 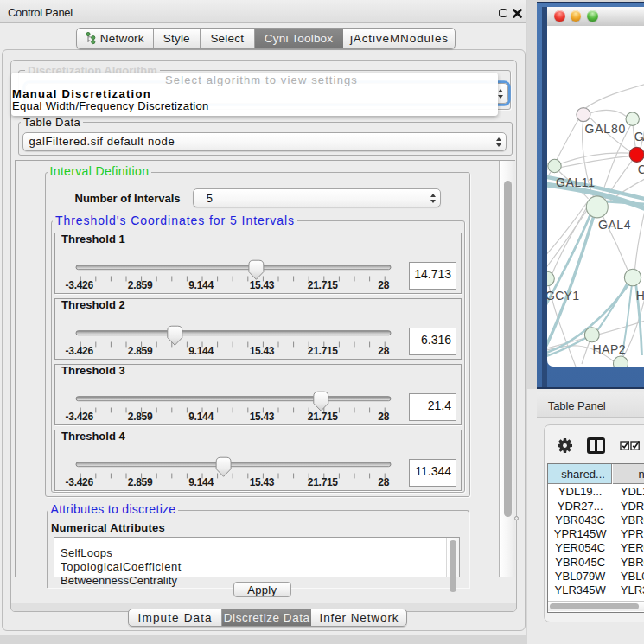 What do you see at coordinates (640, 137) in the screenshot?
I see `svg-text: GA` at bounding box center [640, 137].